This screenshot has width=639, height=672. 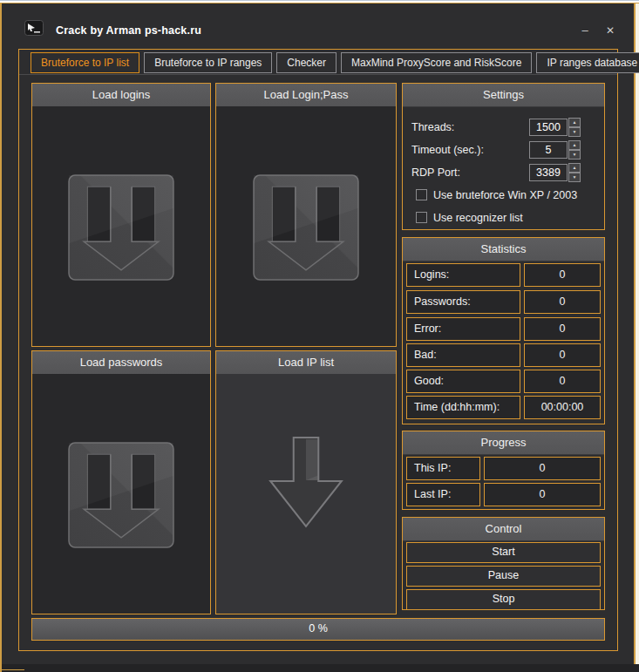 I want to click on timeout-input, so click(x=548, y=150).